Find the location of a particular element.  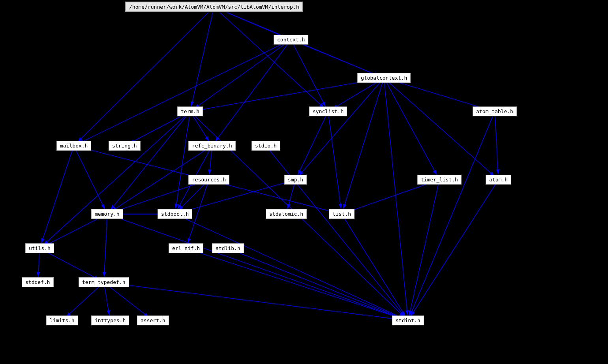

node-atom_table: atom_table.h is located at coordinates (495, 111).